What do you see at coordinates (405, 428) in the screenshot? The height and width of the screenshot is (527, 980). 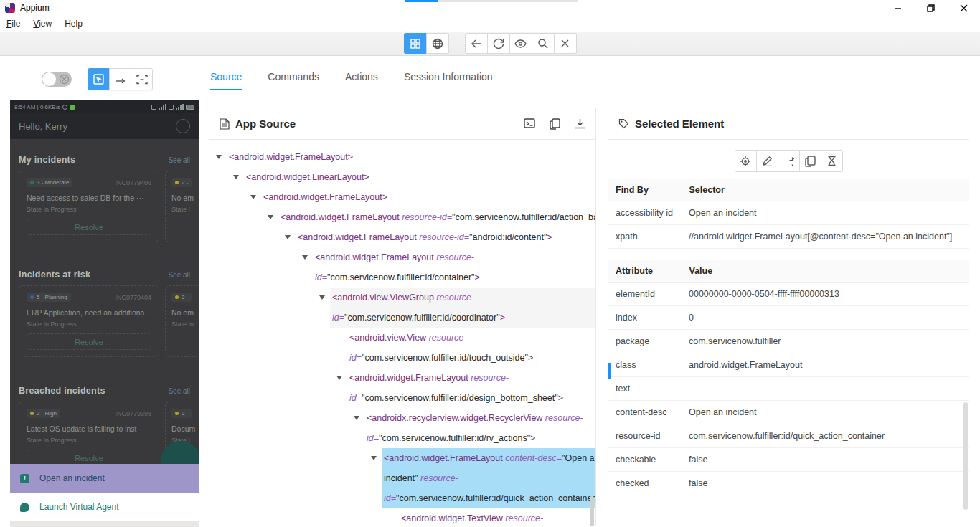 I see `tree-node: <androidx.recyclerview.widget.RecyclerVi…` at bounding box center [405, 428].